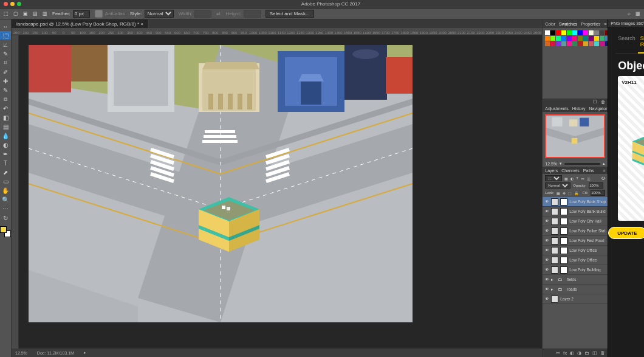 This screenshot has height=357, width=644. I want to click on close-tab-icon: ×, so click(142, 24).